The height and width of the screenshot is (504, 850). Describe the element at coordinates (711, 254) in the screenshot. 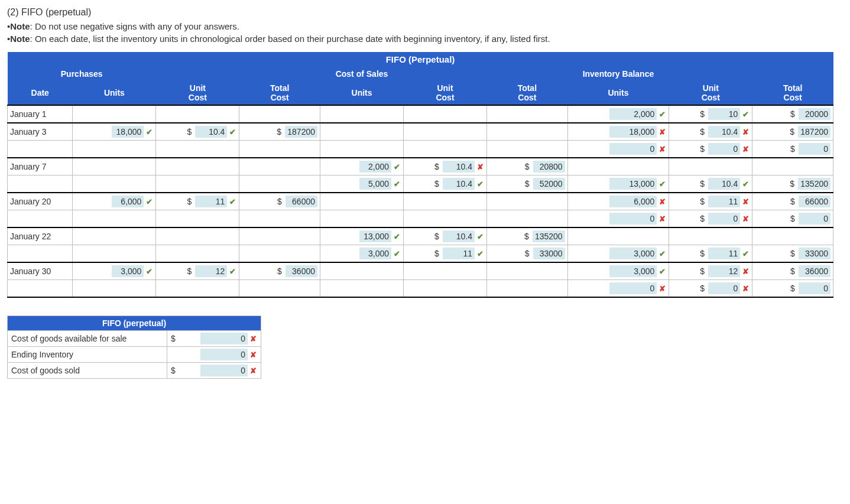

I see `table-cell: $11✔` at that location.